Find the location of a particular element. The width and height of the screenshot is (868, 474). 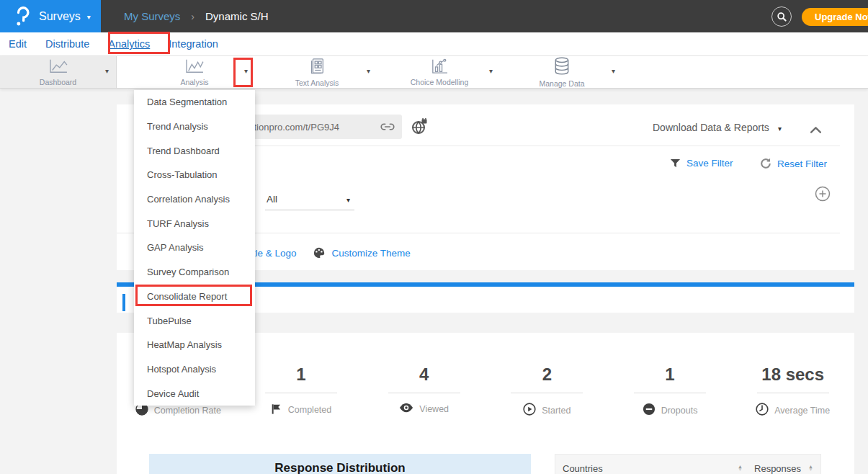

toolbar-item-label: Text Analysis is located at coordinates (317, 83).